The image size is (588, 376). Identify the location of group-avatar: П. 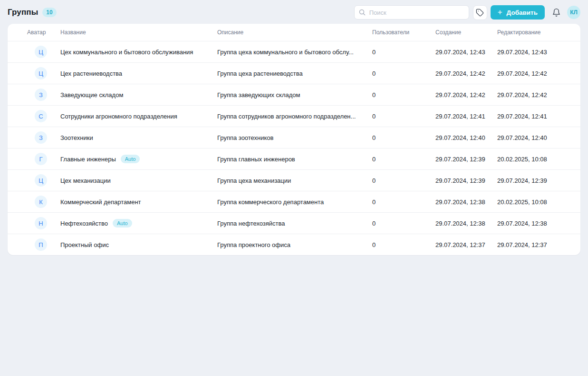
(41, 245).